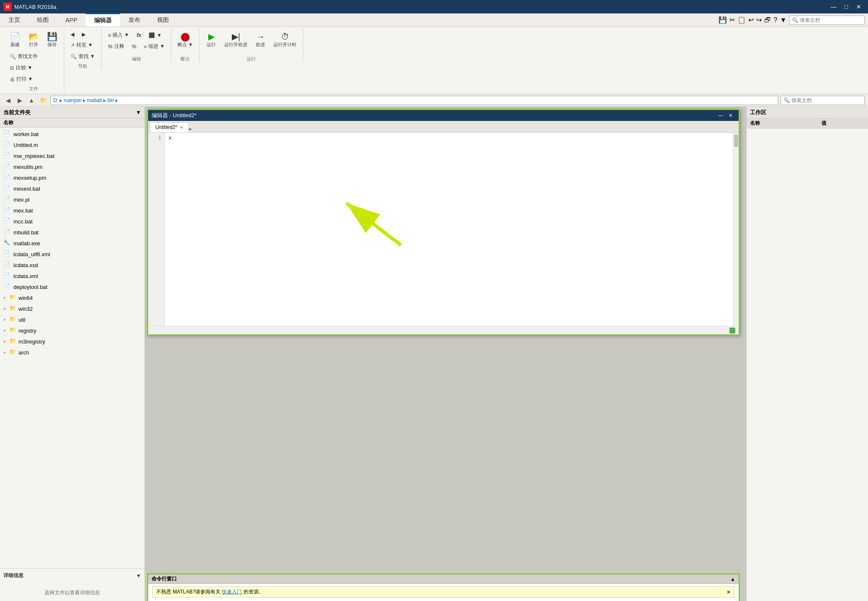 The image size is (868, 601). I want to click on menu-tab-app: APP, so click(71, 20).